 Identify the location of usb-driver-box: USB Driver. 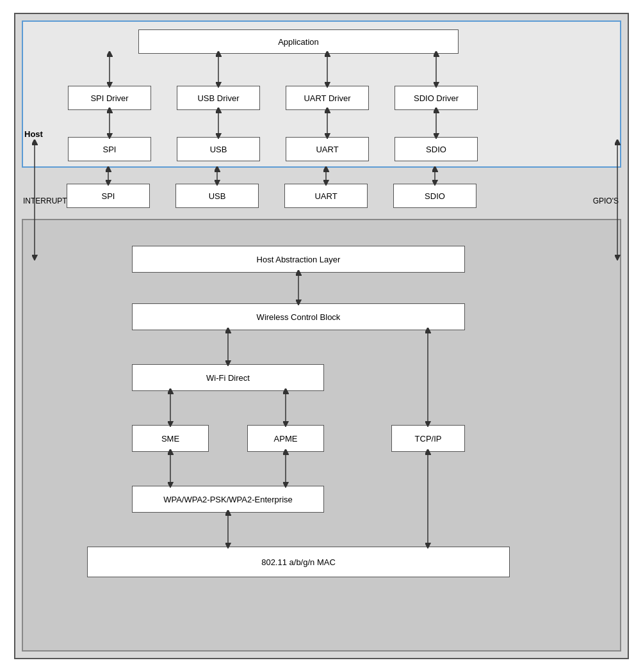
(218, 98).